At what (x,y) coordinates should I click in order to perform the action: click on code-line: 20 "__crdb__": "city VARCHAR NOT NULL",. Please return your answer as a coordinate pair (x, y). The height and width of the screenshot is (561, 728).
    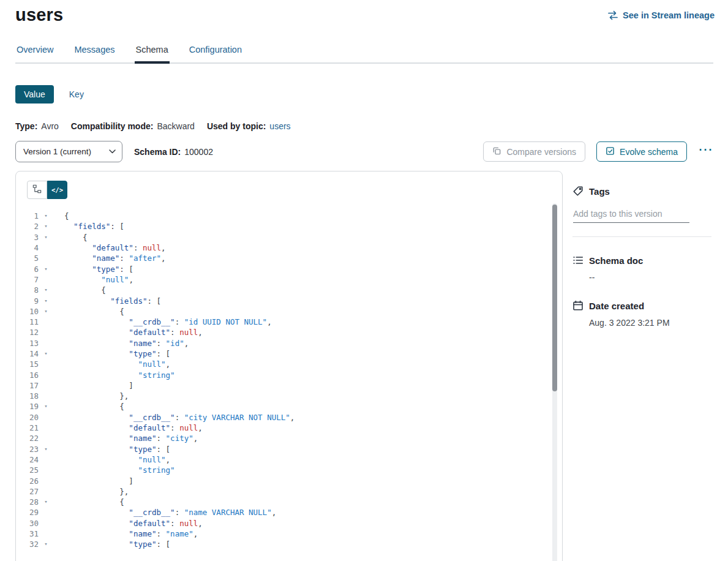
    Looking at the image, I should click on (295, 418).